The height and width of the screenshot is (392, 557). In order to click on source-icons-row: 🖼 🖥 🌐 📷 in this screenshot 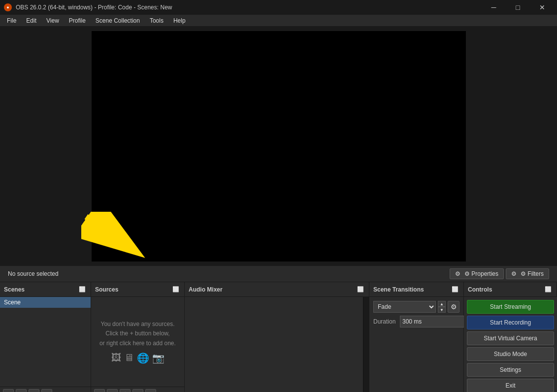, I will do `click(138, 358)`.